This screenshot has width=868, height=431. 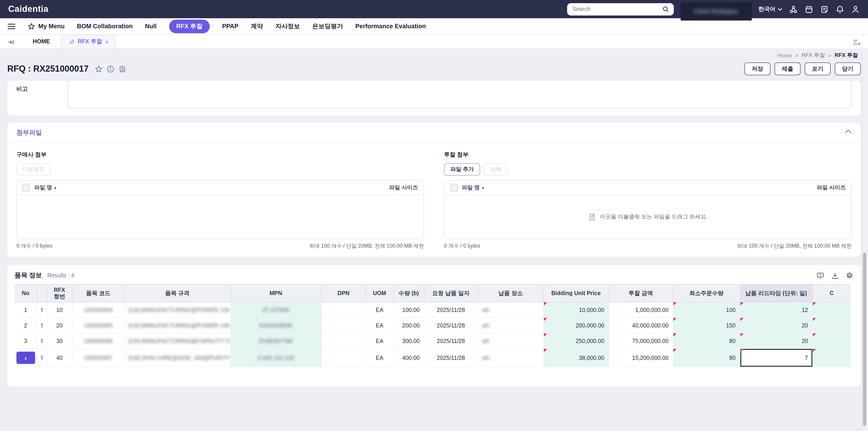 What do you see at coordinates (706, 293) in the screenshot?
I see `col-header-min-order-qty: 최소주문수량` at bounding box center [706, 293].